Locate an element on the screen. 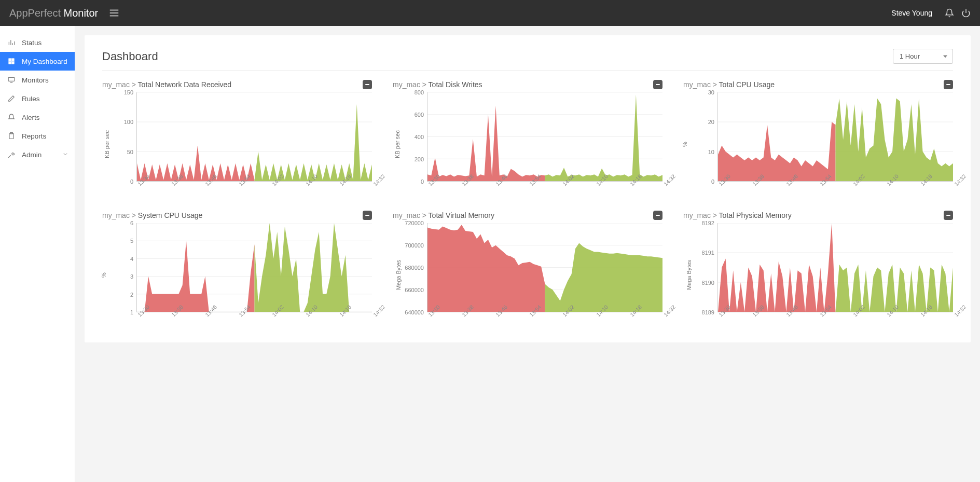  sidebar-item-status: Status is located at coordinates (37, 43).